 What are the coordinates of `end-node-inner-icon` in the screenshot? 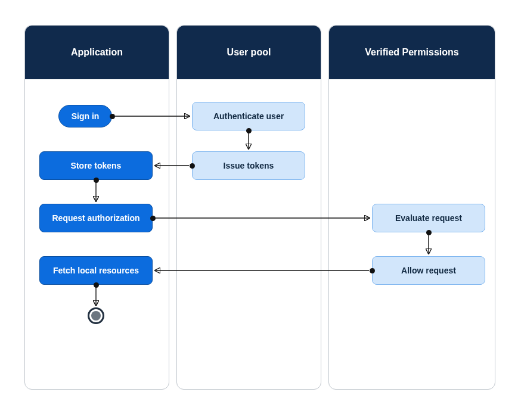 It's located at (96, 316).